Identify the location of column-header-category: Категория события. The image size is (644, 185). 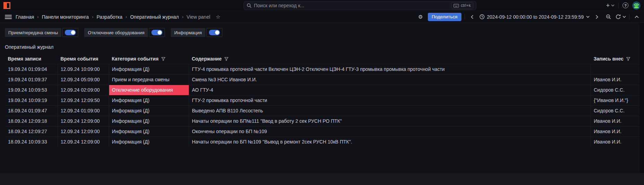
(149, 59).